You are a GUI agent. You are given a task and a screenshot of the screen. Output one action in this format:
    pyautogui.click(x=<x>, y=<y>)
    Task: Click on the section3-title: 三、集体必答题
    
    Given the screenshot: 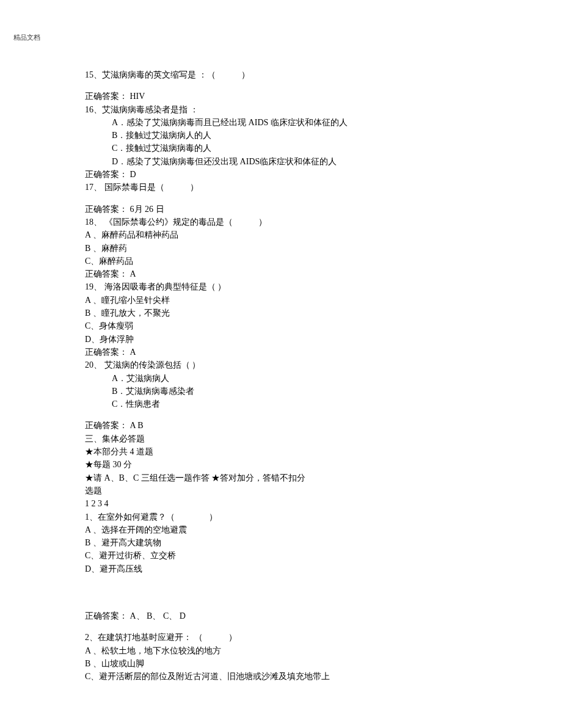 What is the action you would take?
    pyautogui.click(x=280, y=439)
    